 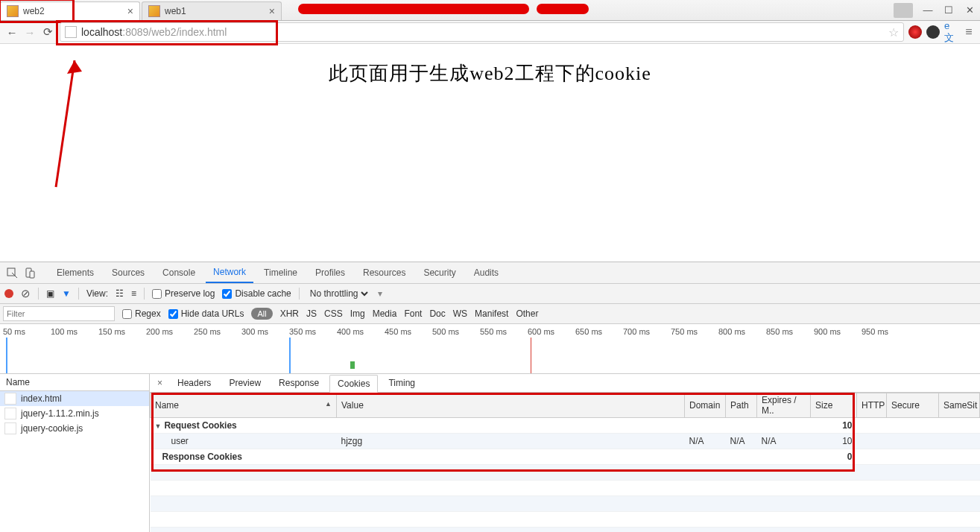 I want to click on capture-screenshot-icon: ▣, so click(x=51, y=294).